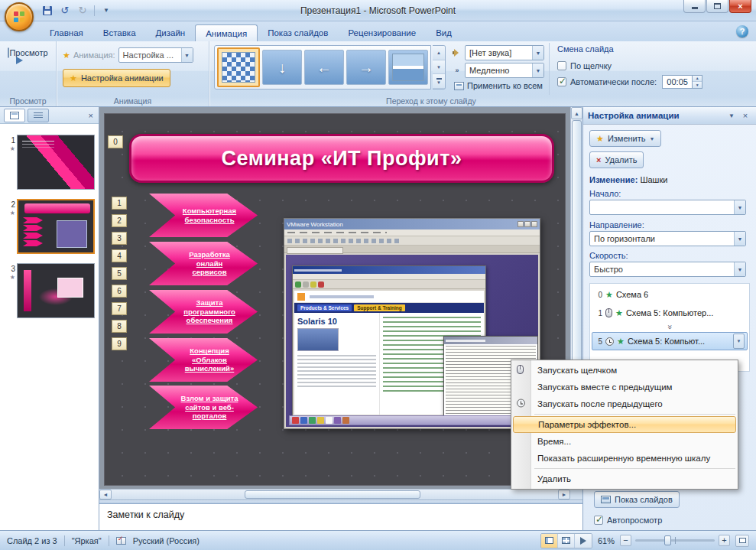  I want to click on animation-tag-3: 3, so click(119, 239).